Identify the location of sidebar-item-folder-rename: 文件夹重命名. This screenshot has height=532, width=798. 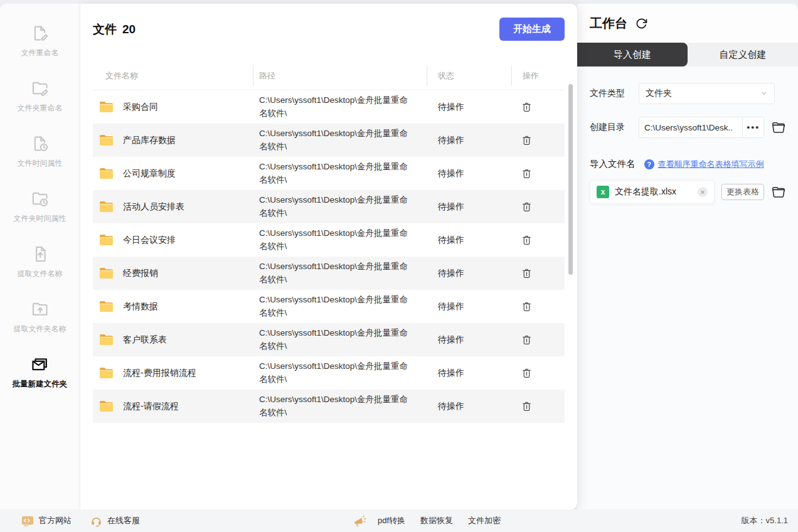
(40, 97).